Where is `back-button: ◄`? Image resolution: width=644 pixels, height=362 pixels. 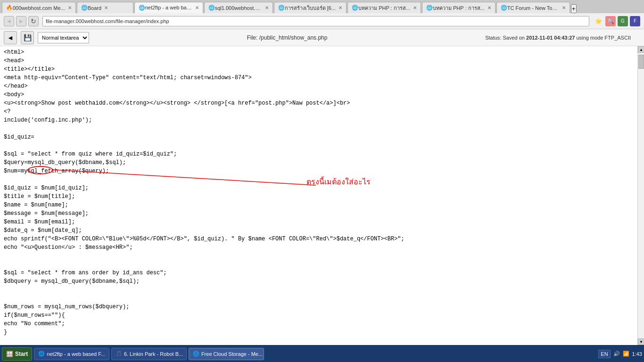 back-button: ◄ is located at coordinates (9, 21).